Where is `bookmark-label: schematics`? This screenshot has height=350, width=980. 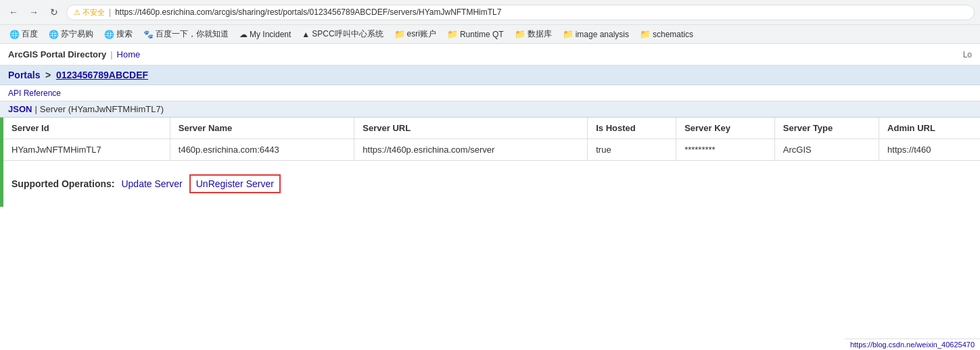 bookmark-label: schematics is located at coordinates (673, 34).